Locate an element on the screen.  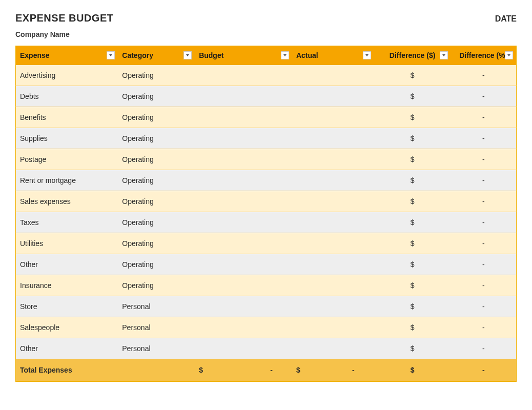
cell-expense: Taxes is located at coordinates (67, 222).